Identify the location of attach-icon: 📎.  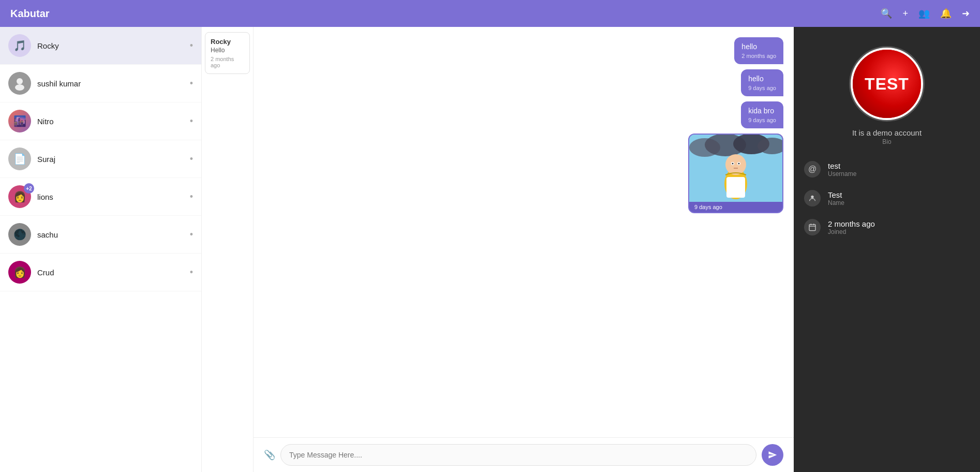
(270, 455).